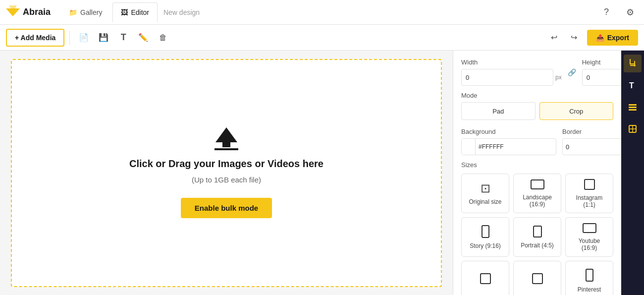 This screenshot has height=295, width=644. Describe the element at coordinates (537, 234) in the screenshot. I see `sizes-grid: ⊡ Original size Landscape (16:9) Instagr…` at that location.